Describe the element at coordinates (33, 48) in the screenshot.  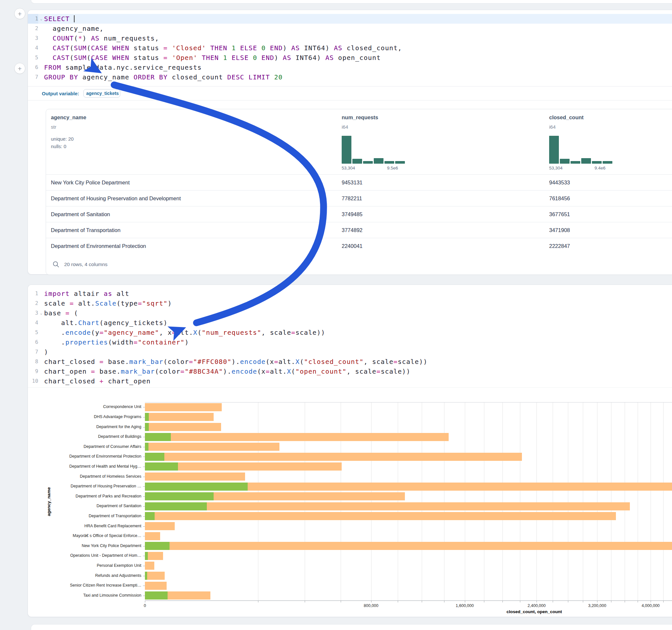
I see `line-number: 4` at that location.